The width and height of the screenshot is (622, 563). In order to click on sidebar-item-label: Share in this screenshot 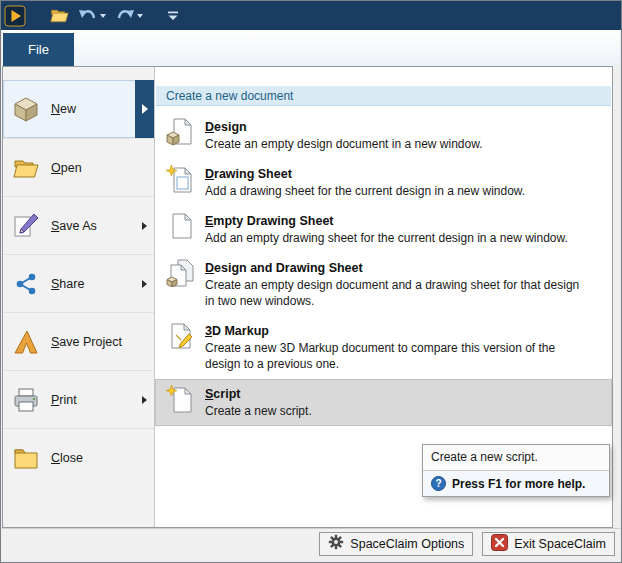, I will do `click(68, 284)`.